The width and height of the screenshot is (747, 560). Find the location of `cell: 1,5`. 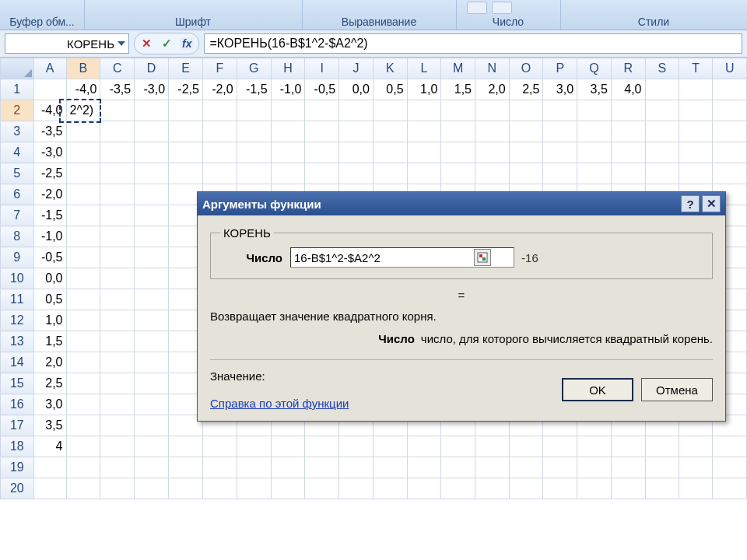

cell: 1,5 is located at coordinates (50, 342).